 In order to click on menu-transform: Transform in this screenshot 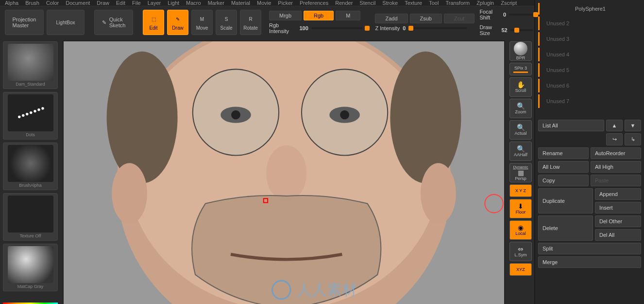, I will do `click(458, 3)`.